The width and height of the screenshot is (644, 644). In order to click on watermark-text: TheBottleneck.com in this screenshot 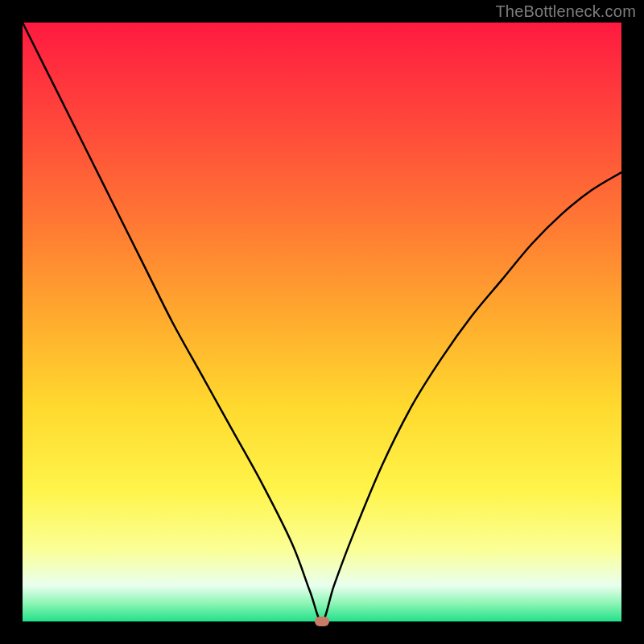, I will do `click(565, 11)`.